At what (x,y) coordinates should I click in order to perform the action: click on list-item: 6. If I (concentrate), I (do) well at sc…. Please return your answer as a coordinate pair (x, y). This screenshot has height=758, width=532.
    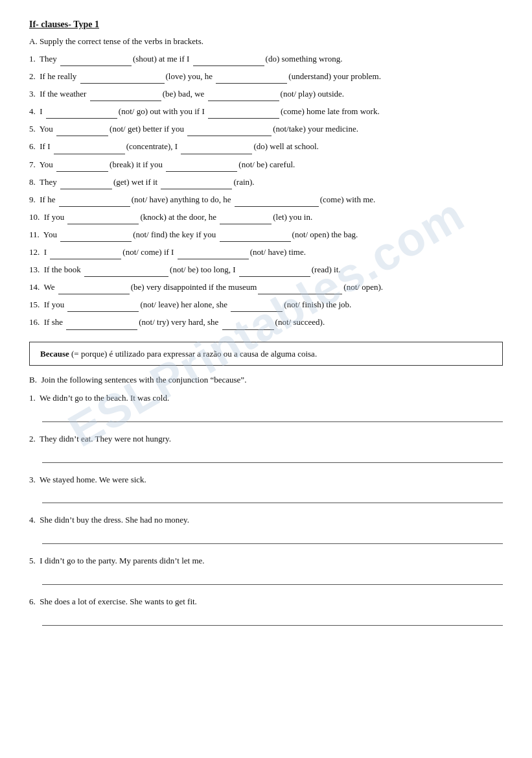
    Looking at the image, I should click on (266, 147).